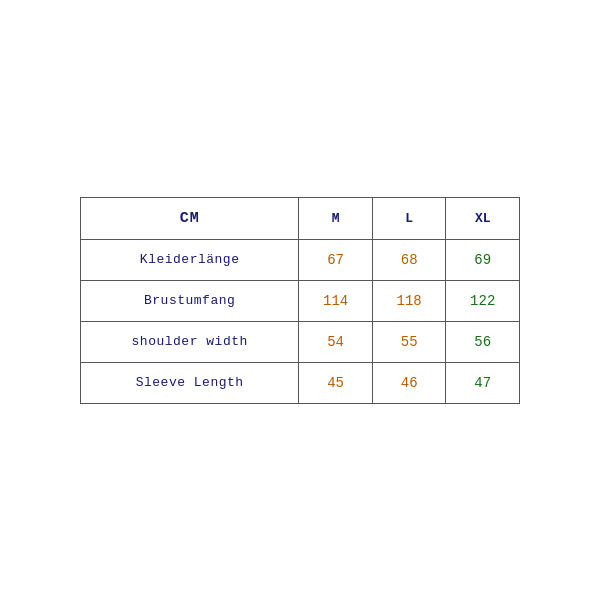  Describe the element at coordinates (483, 300) in the screenshot. I see `val-xl: 122` at that location.